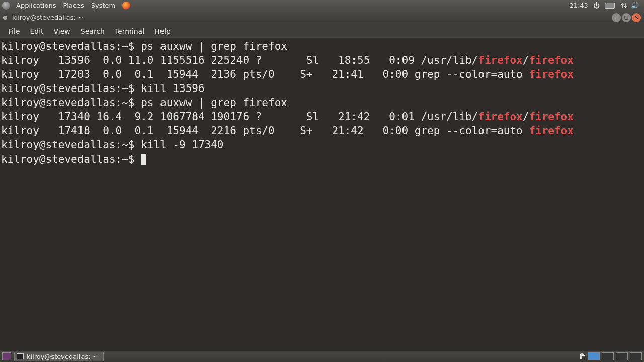 This screenshot has width=644, height=362. Describe the element at coordinates (322, 356) in the screenshot. I see `bottom-panel: kilroy@stevedallas: ~ 🗑` at that location.